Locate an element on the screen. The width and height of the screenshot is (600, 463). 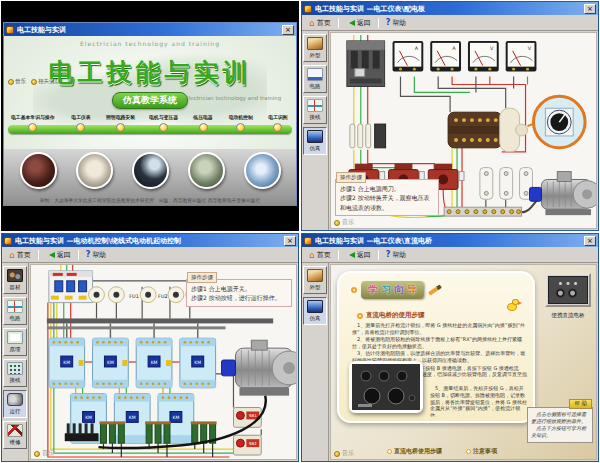
button-station-2: SB2 is located at coordinates (247, 445).